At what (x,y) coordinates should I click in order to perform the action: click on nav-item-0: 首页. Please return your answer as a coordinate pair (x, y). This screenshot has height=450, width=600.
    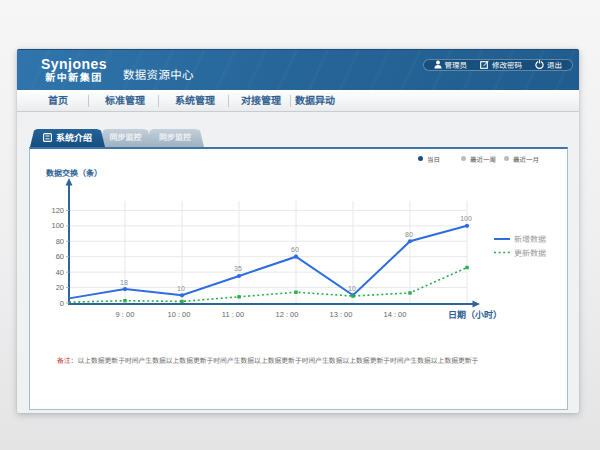
    Looking at the image, I should click on (58, 101).